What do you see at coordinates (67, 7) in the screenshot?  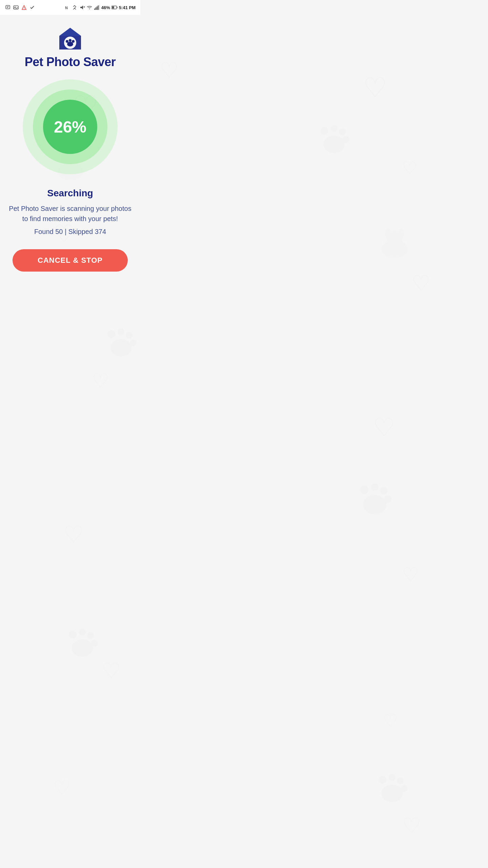 I see `nfc-icon: N` at bounding box center [67, 7].